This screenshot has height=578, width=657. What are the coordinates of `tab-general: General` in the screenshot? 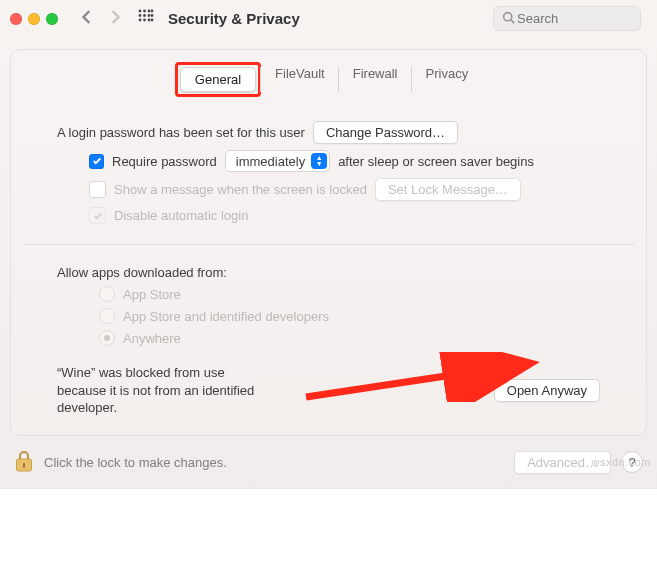 It's located at (218, 80).